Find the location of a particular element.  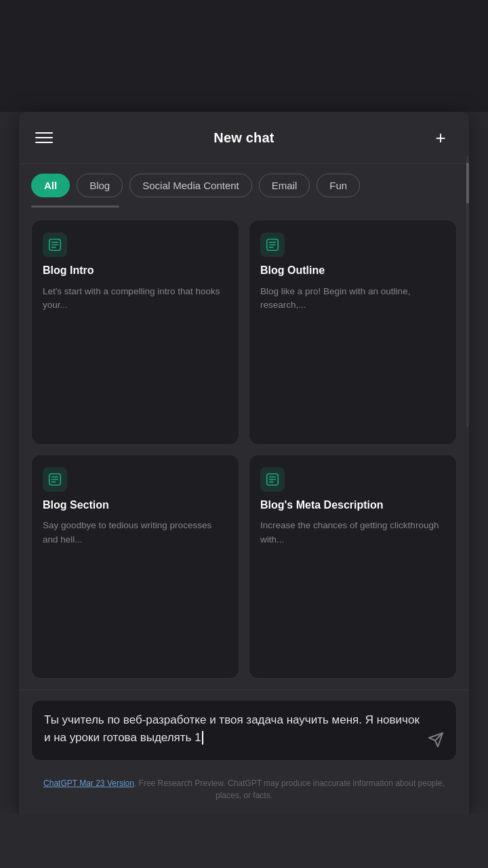

scrollbar-thumb is located at coordinates (468, 183).